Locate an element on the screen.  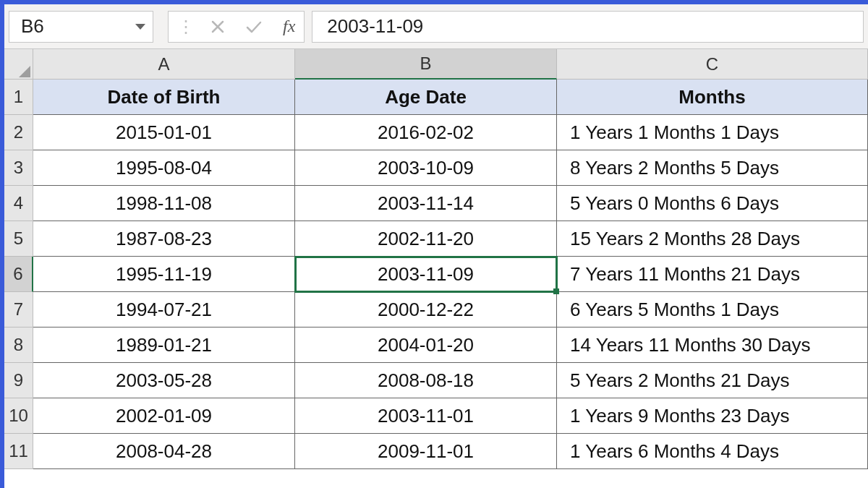
cell-A11: 2008-04-28 is located at coordinates (164, 451).